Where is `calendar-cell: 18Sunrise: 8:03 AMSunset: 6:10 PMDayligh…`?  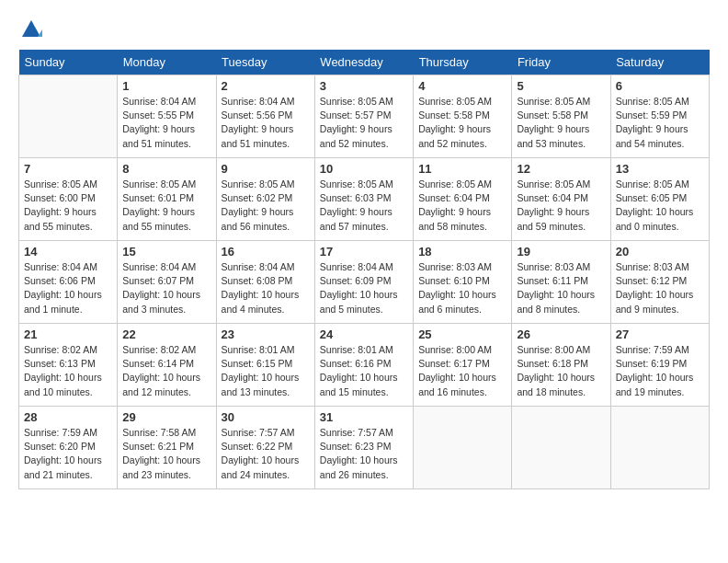 calendar-cell: 18Sunrise: 8:03 AMSunset: 6:10 PMDayligh… is located at coordinates (463, 282).